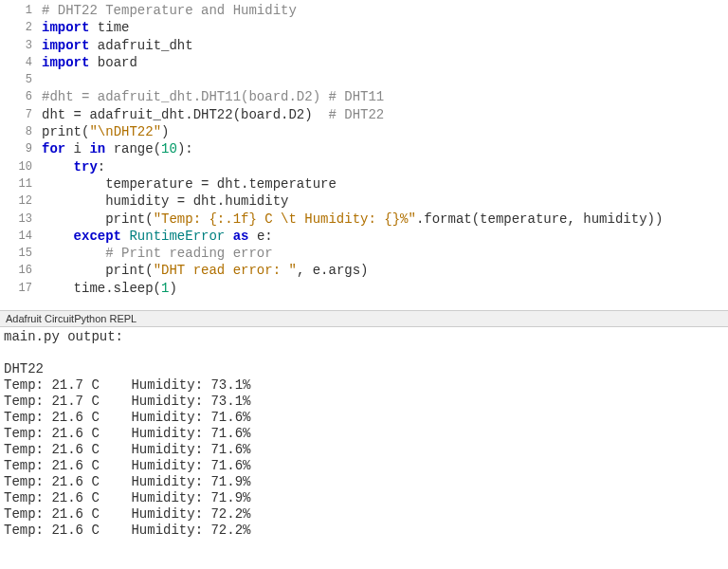 This screenshot has height=569, width=728. I want to click on repl-title: Adafruit CircuitPython REPL, so click(71, 319).